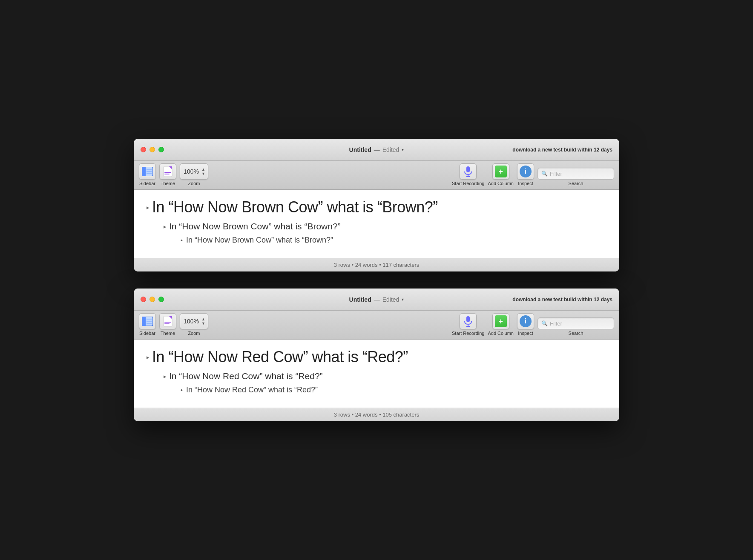 The width and height of the screenshot is (753, 560). I want to click on triangle-1-l2: ▸, so click(165, 226).